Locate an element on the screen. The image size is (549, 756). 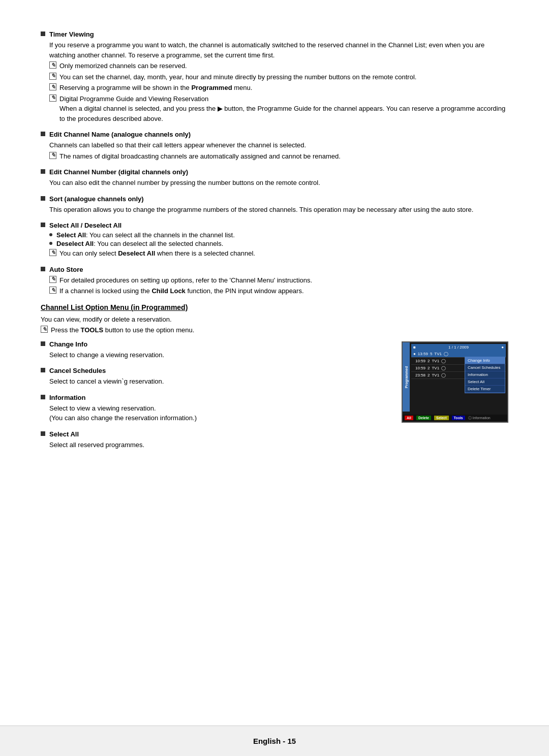
tv-main-area: ■ 1 / 1 / 2009 ● ● 13:59 5 TV1 ◯ 10:59 2… is located at coordinates (459, 362).